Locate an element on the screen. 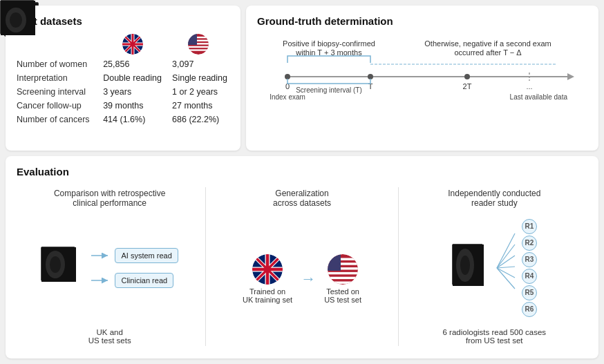 The width and height of the screenshot is (604, 364). reader-circles: R1 R2 R3 R4 R5 R6 is located at coordinates (529, 268).